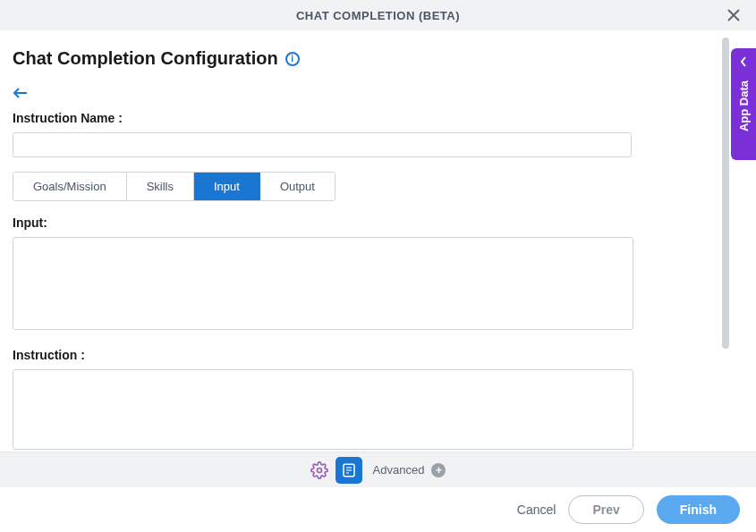 The height and width of the screenshot is (532, 756). What do you see at coordinates (174, 186) in the screenshot?
I see `tabs-container: Goals/Mission Skills Input Output` at bounding box center [174, 186].